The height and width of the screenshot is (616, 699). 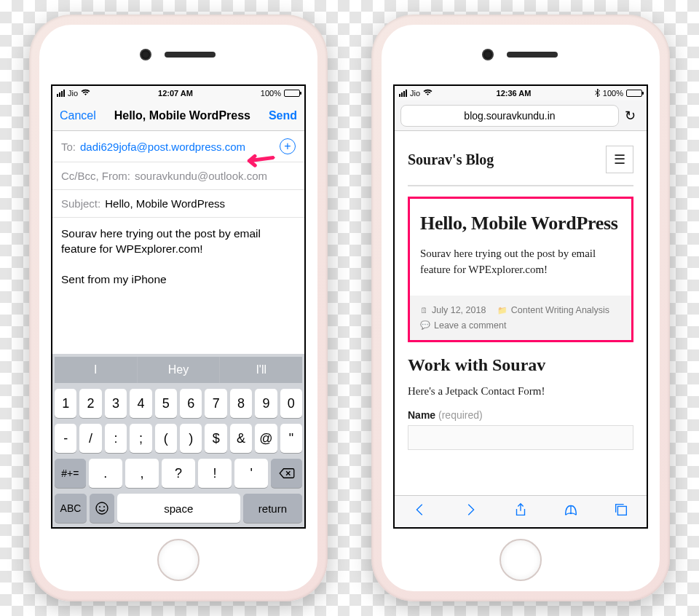 What do you see at coordinates (175, 93) in the screenshot?
I see `clock: 12:07 AM` at bounding box center [175, 93].